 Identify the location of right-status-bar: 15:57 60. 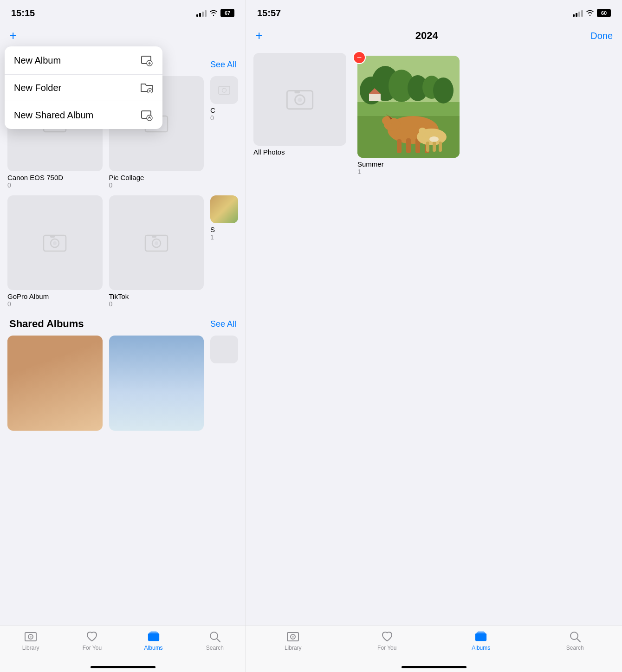
(434, 12).